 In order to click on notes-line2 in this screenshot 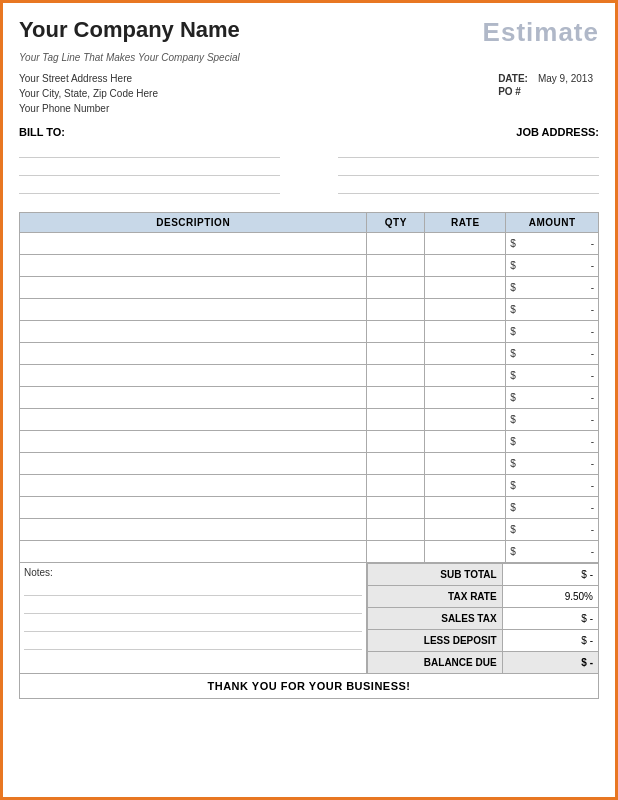, I will do `click(193, 607)`.